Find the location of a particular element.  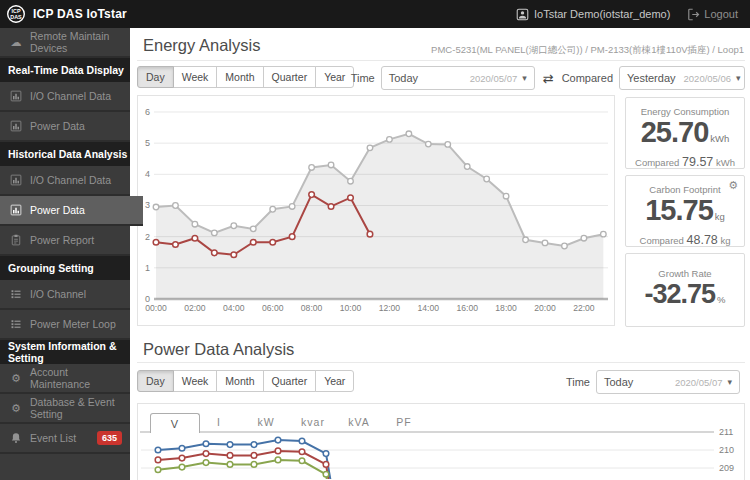

energy-analysis-title: Energy Analysis is located at coordinates (202, 46).